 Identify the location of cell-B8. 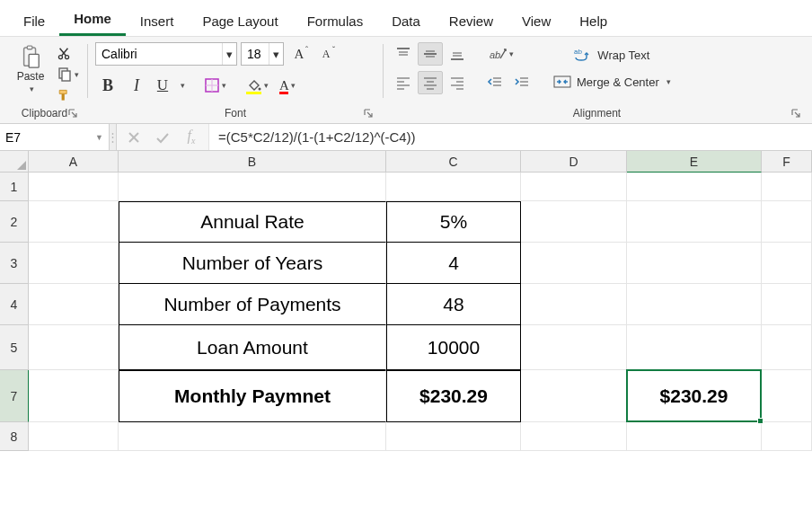
(252, 437).